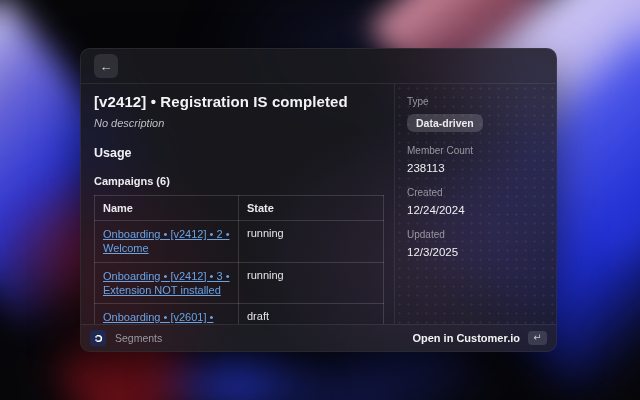  What do you see at coordinates (476, 252) in the screenshot?
I see `updated-value: 12/3/2025` at bounding box center [476, 252].